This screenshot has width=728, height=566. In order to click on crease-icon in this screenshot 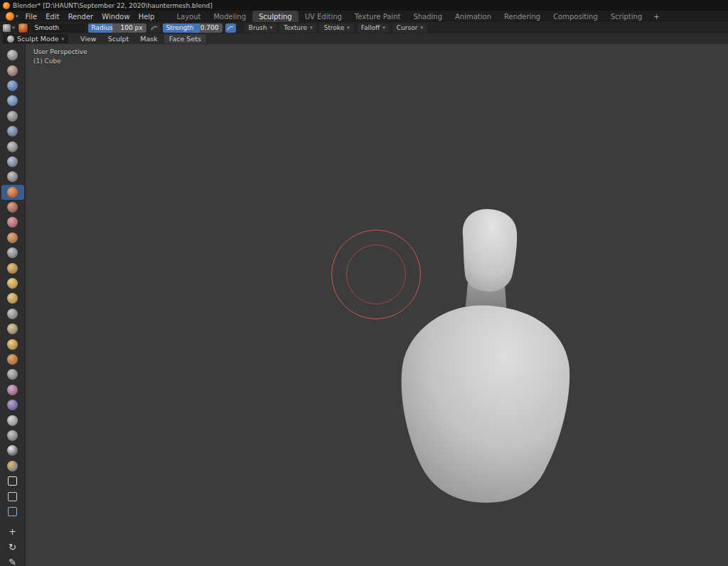, I will do `click(13, 176)`.